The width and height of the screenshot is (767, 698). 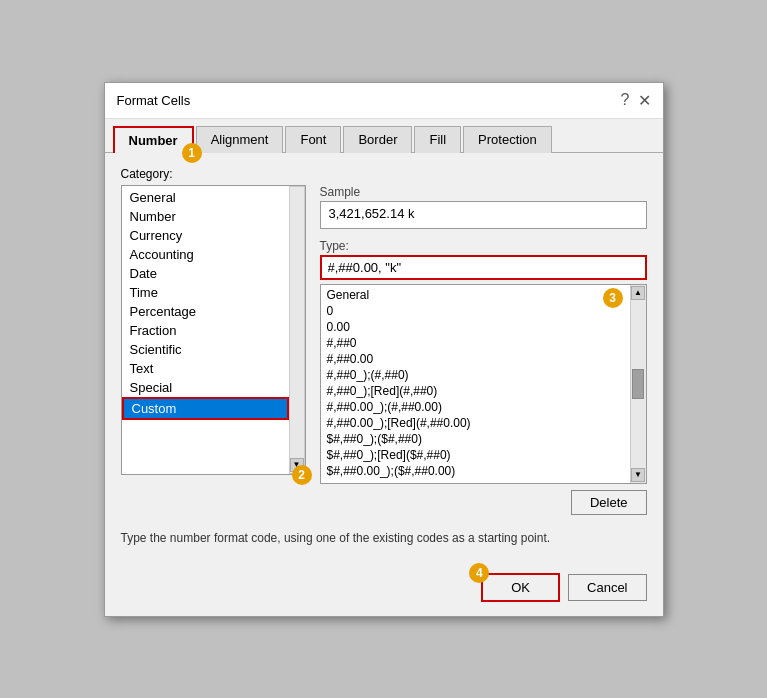 I want to click on type-label: Type:, so click(x=484, y=246).